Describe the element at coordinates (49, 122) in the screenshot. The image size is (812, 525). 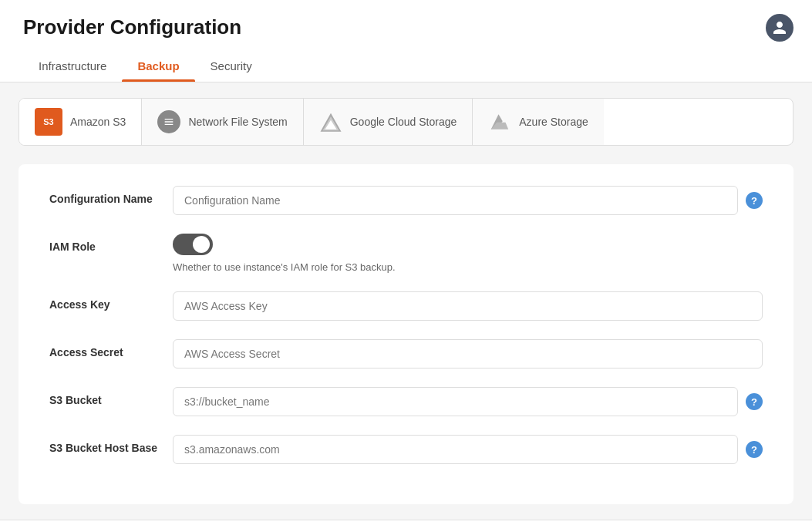
I see `amazon-s3-icon: S3` at that location.